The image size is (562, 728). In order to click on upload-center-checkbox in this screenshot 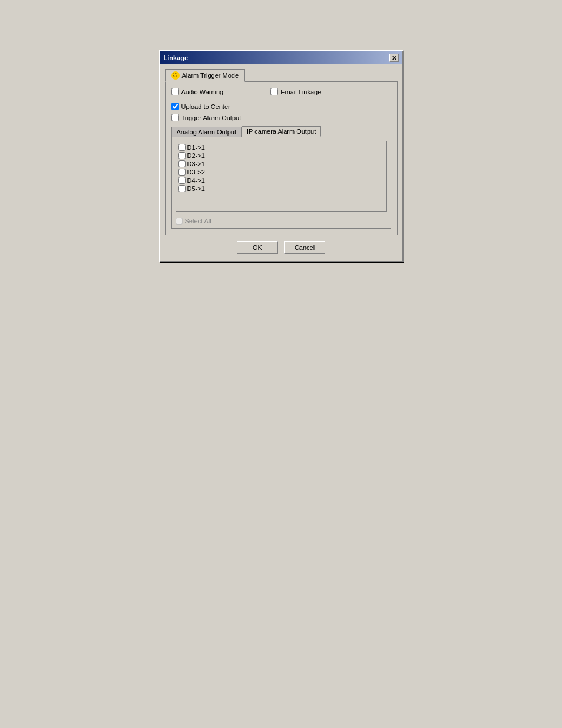, I will do `click(176, 106)`.